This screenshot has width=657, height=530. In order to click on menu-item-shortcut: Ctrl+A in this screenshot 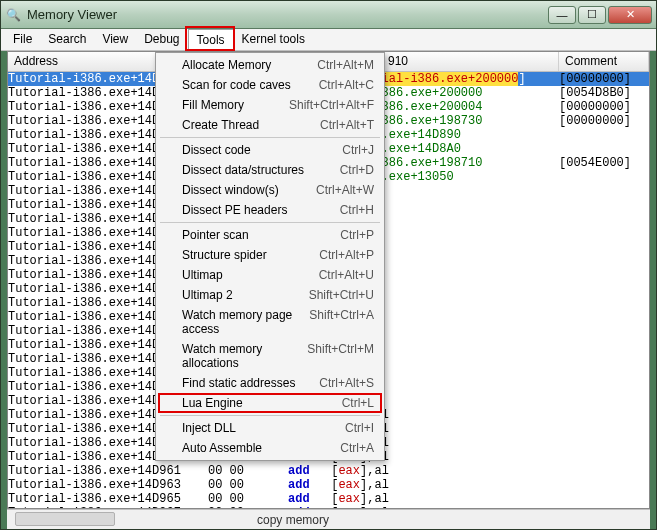, I will do `click(357, 448)`.